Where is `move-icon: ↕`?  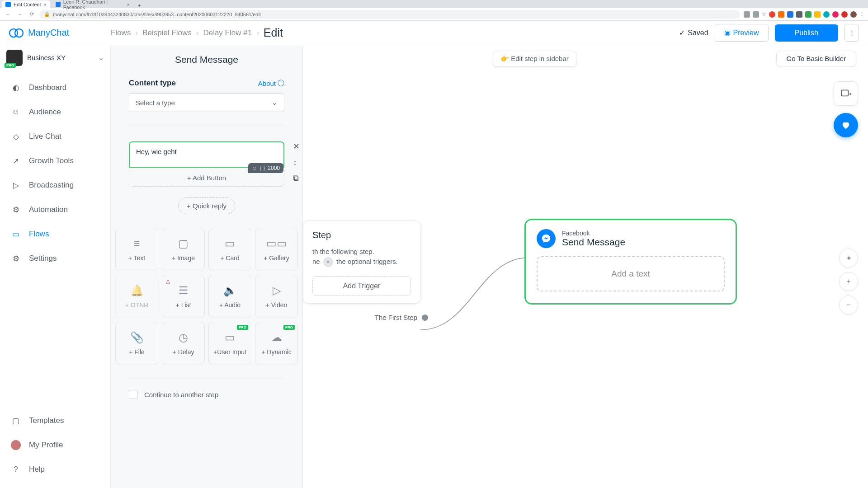 move-icon: ↕ is located at coordinates (297, 163).